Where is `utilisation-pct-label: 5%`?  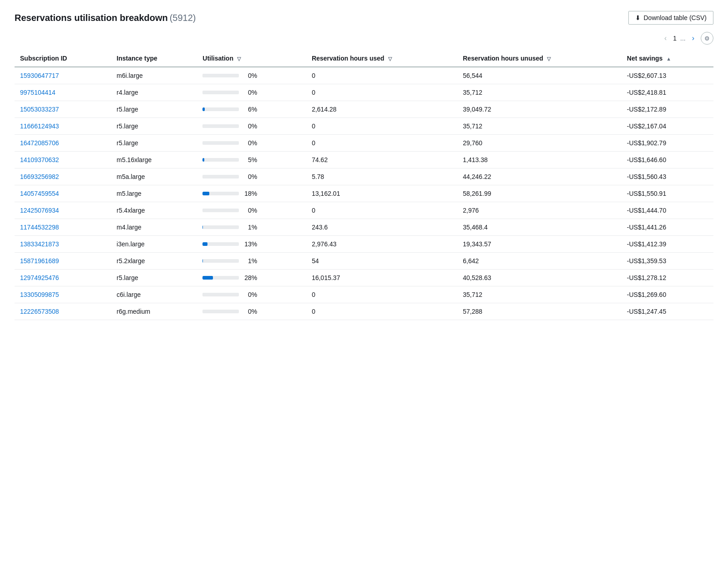
utilisation-pct-label: 5% is located at coordinates (250, 160).